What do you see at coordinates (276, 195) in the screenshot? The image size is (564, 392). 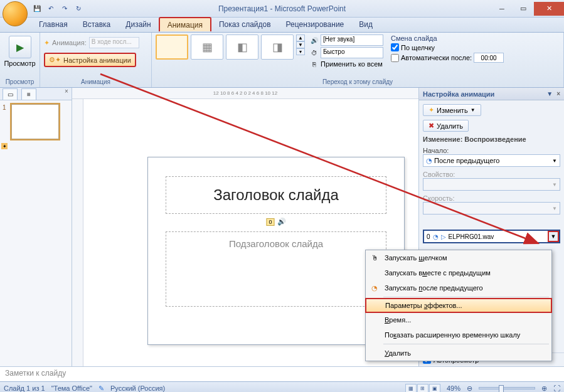 I see `title-placeholder: Заголовок слайда` at bounding box center [276, 195].